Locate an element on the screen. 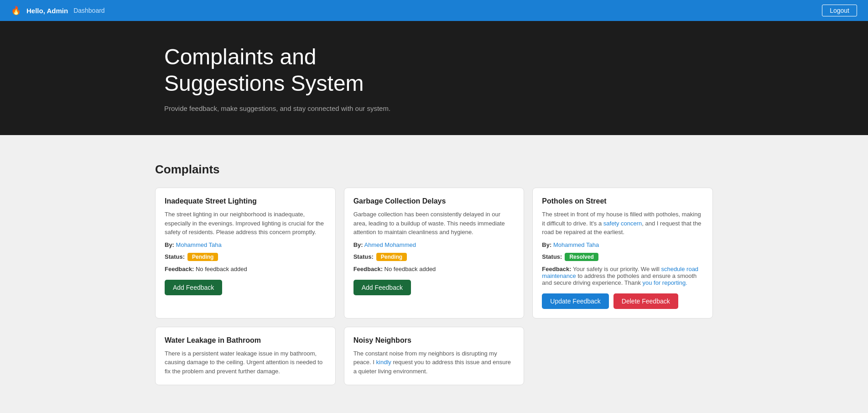  navbar-greeting: Hello, Admin is located at coordinates (47, 11).